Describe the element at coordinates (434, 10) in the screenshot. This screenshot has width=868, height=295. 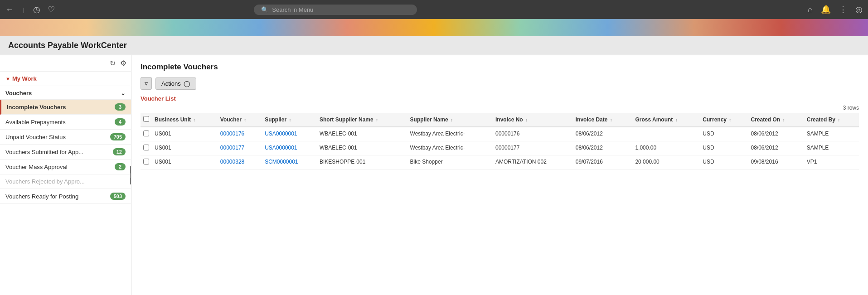
I see `top-nav: ← | ◷ ♡ 🔍 ⌂ 🔔 ⋮ ◎` at that location.